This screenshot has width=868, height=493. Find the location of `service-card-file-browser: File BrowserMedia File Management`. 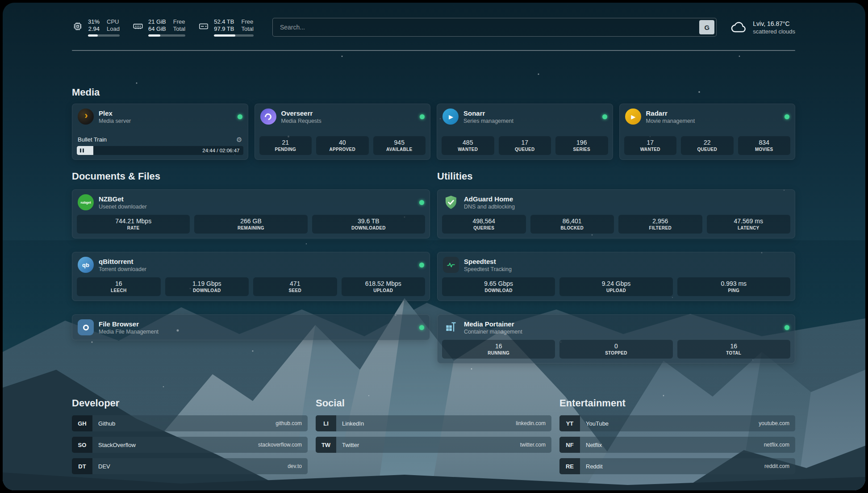

service-card-file-browser: File BrowserMedia File Management is located at coordinates (251, 327).